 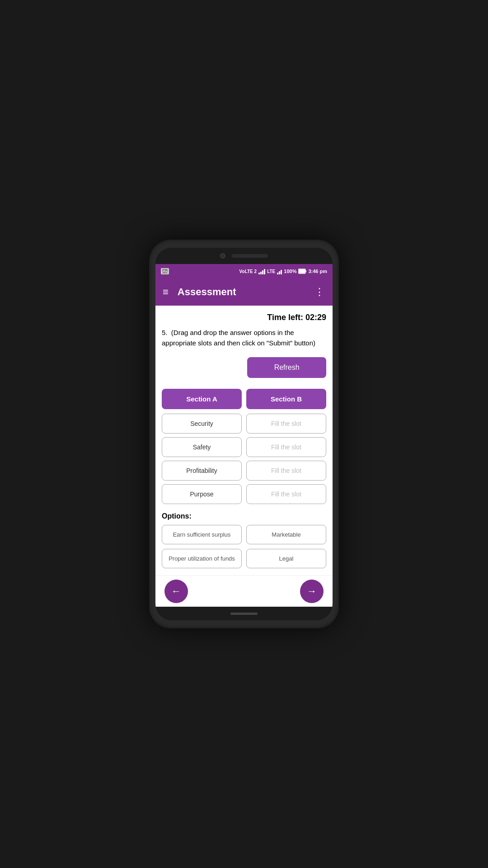 I want to click on question-body: (Drag and drop the answer options in the…, so click(x=239, y=338).